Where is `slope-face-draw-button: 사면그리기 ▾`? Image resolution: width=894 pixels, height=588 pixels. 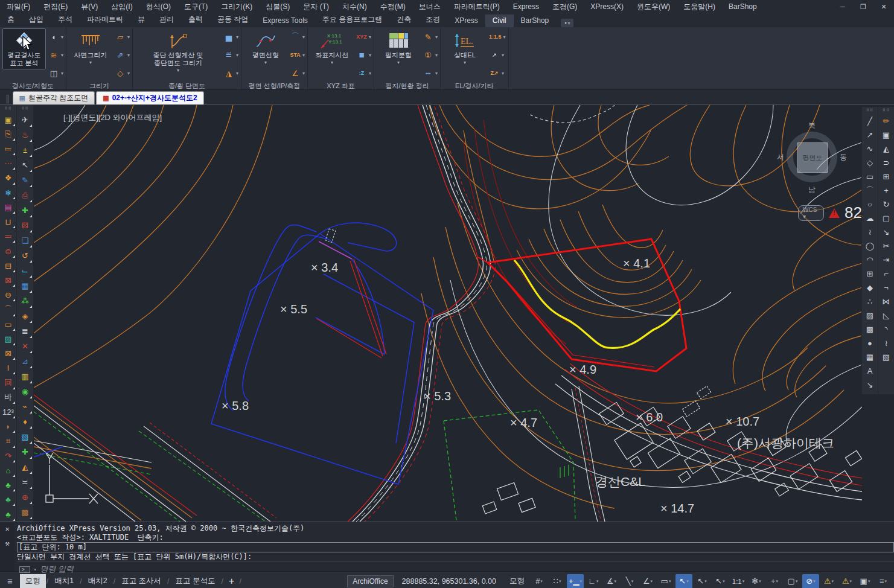
slope-face-draw-button: 사면그리기 ▾ is located at coordinates (91, 48).